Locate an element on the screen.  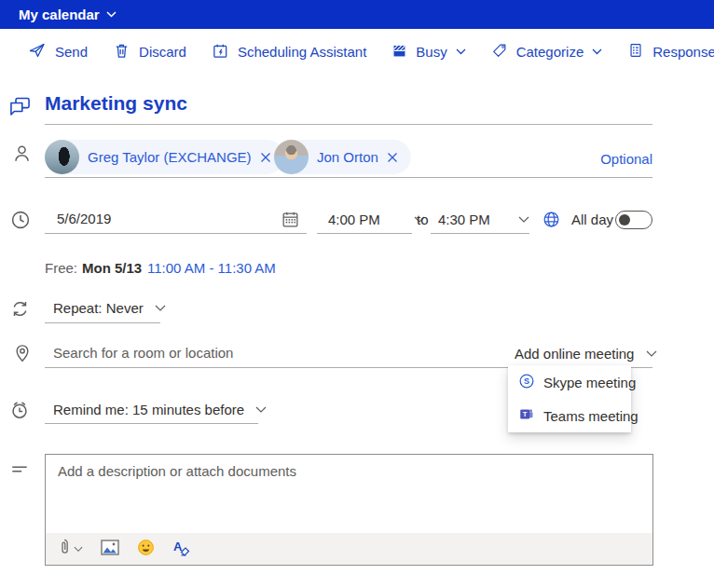
calendar-selector: My calendar is located at coordinates (60, 15).